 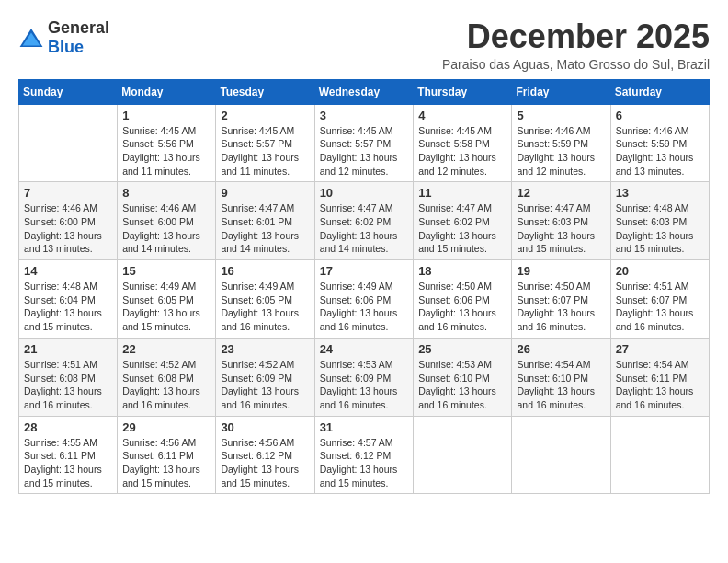 What do you see at coordinates (31, 38) in the screenshot?
I see `general-blue-icon` at bounding box center [31, 38].